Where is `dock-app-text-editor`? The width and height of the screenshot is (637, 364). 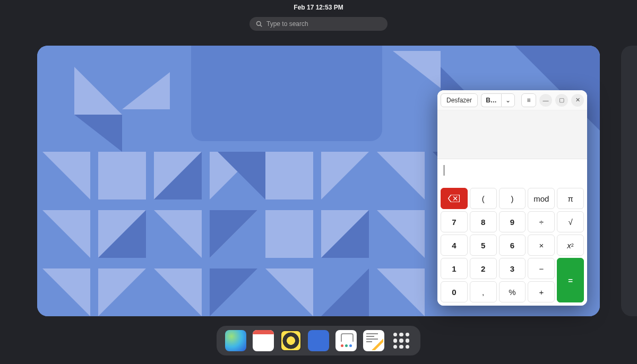 dock-app-text-editor is located at coordinates (374, 341).